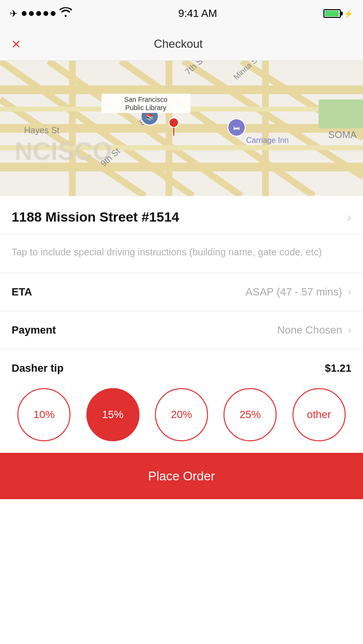  Describe the element at coordinates (146, 108) in the screenshot. I see `svg-text: Public Library` at that location.